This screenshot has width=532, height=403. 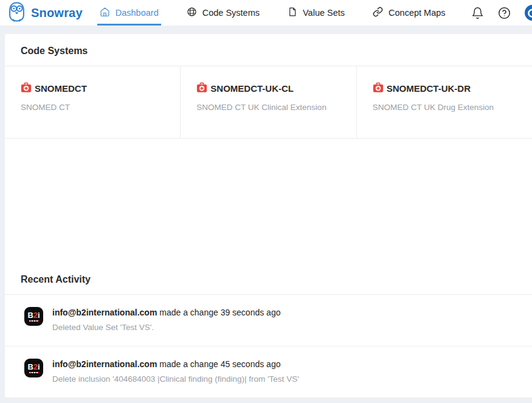 I want to click on activity-meta: made a change 39 seconds ago, so click(x=220, y=312).